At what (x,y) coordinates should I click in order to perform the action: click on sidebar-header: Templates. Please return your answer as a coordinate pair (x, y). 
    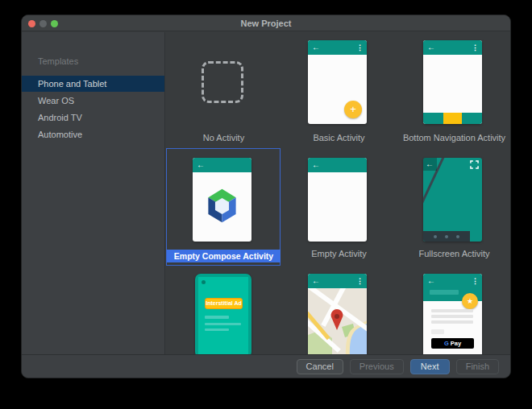
    Looking at the image, I should click on (58, 61).